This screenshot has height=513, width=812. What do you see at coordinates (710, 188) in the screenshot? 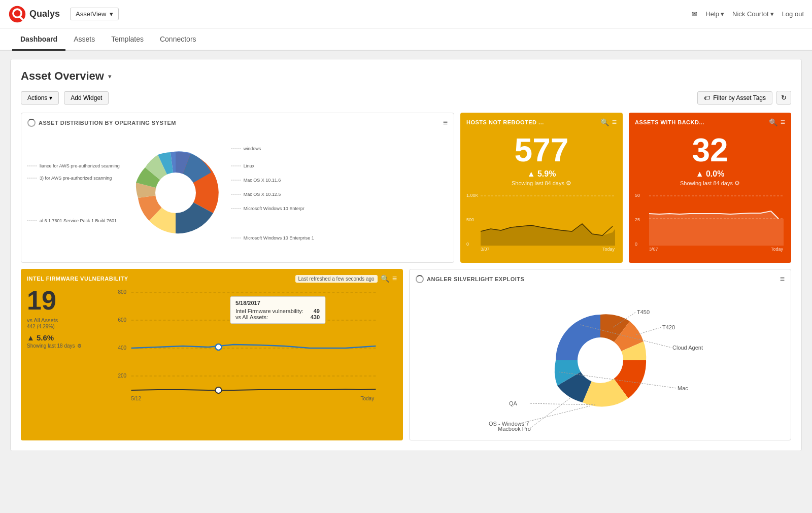
I see `assets-with-backd-widget: ASSETS WITH BACKD... 🔍 ≡ 32 ▲ 0.0% Showi…` at bounding box center [710, 188].